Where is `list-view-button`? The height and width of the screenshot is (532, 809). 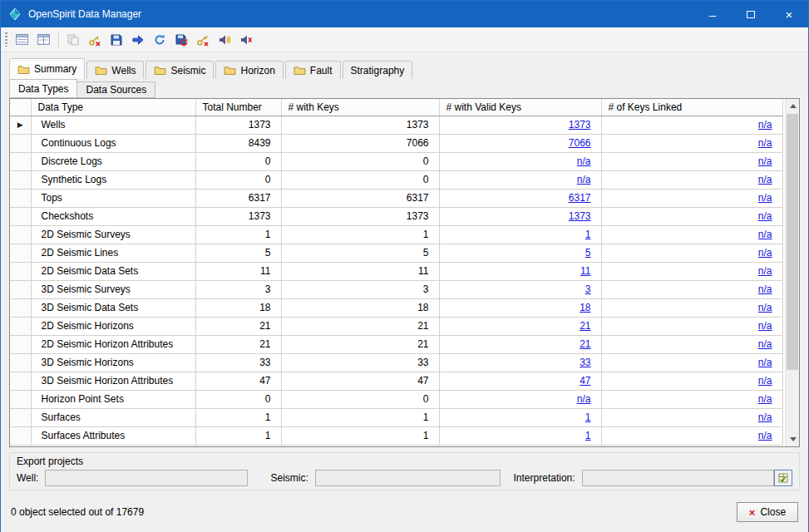
list-view-button is located at coordinates (22, 40).